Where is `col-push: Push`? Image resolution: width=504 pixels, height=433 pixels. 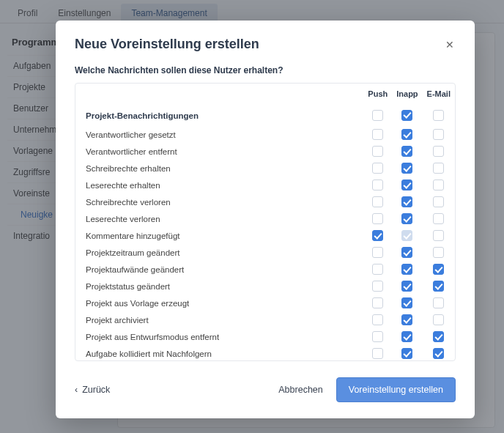 col-push: Push is located at coordinates (378, 94).